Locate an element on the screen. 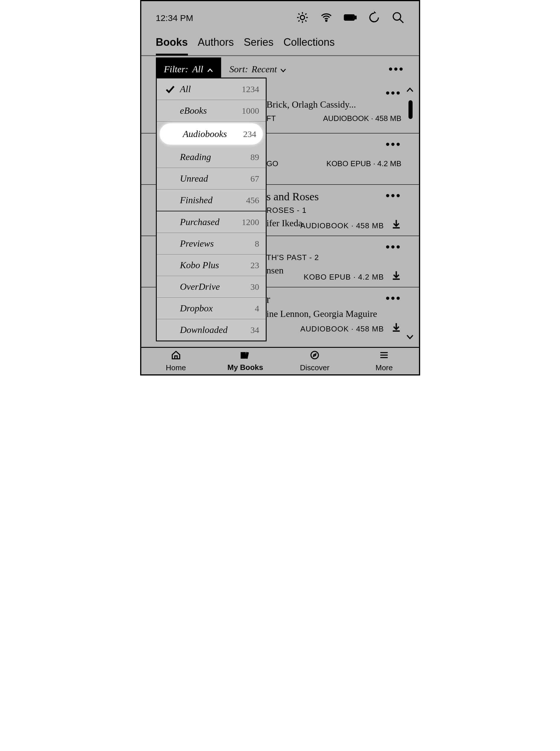  filter-option-label: Dropbox is located at coordinates (218, 308).